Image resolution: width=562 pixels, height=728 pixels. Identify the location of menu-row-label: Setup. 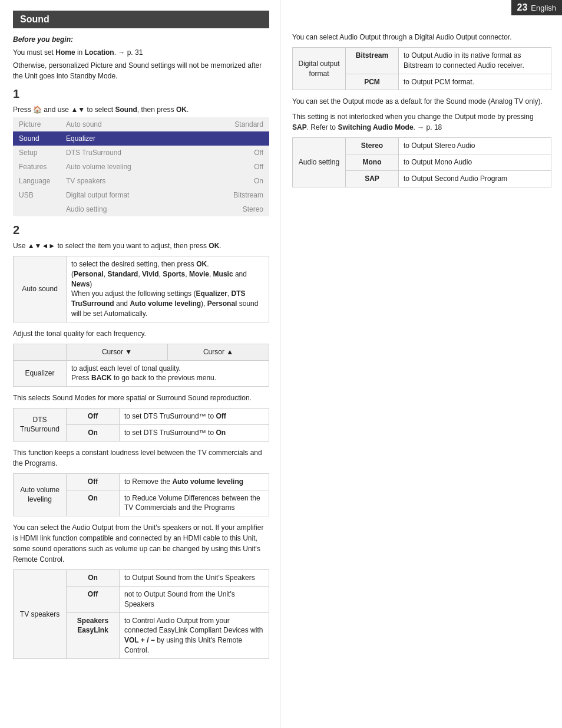
(37, 153).